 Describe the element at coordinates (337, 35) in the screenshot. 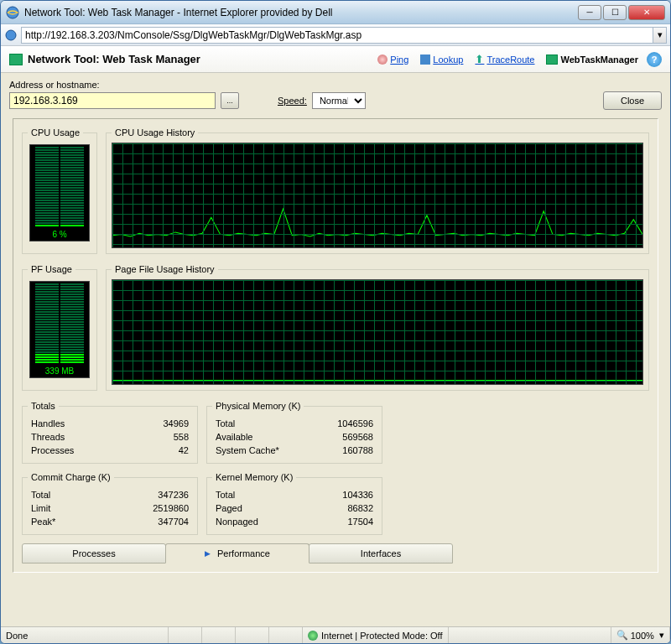

I see `url-field: http://192.168.3.203/NmConsole/Ssg/DlgWe…` at that location.